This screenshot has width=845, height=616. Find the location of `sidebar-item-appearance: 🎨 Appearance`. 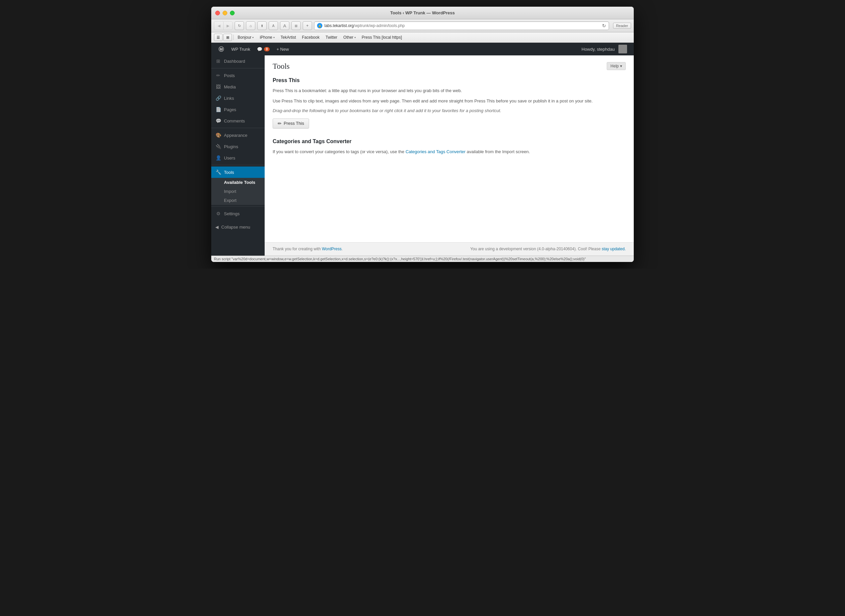

sidebar-item-appearance: 🎨 Appearance is located at coordinates (238, 135).